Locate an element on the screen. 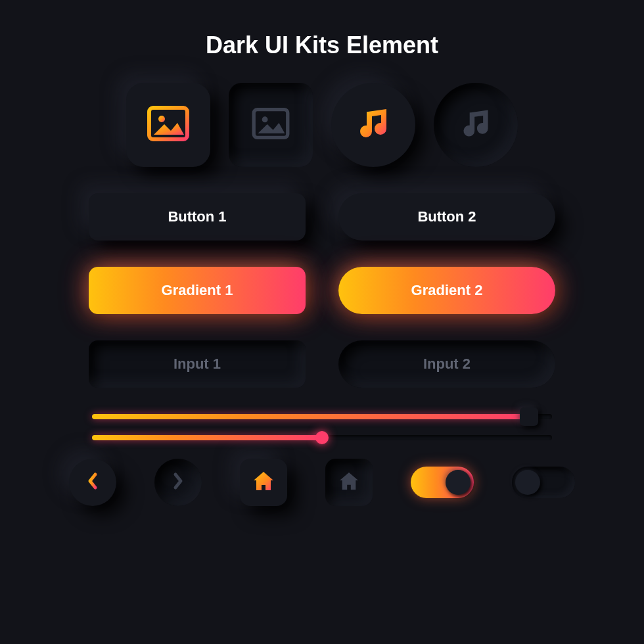 This screenshot has width=644, height=644. nav-row is located at coordinates (322, 482).